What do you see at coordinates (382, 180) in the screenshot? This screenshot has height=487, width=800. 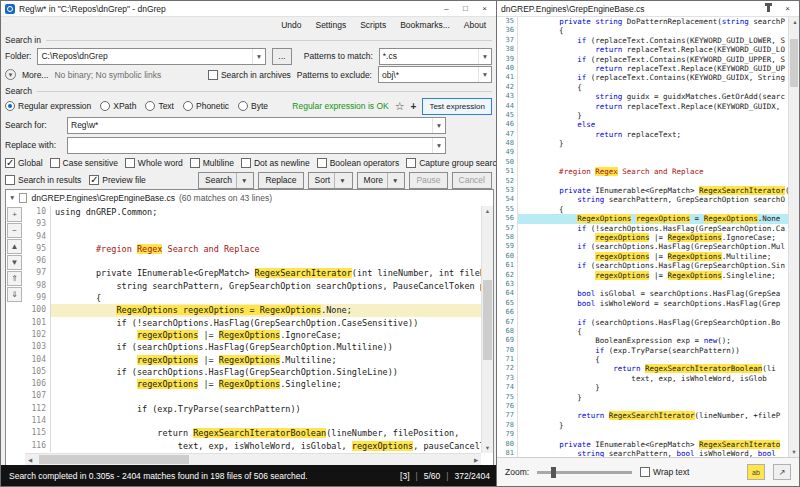 I see `more-button: More▼` at bounding box center [382, 180].